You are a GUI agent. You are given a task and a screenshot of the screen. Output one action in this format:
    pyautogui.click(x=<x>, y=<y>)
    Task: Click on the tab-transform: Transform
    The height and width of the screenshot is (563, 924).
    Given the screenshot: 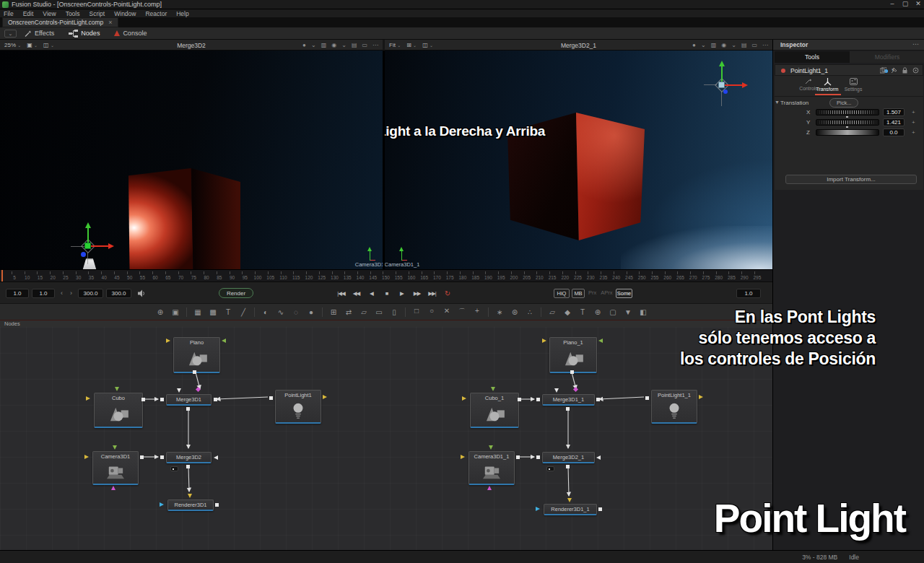 What is the action you would take?
    pyautogui.click(x=827, y=84)
    